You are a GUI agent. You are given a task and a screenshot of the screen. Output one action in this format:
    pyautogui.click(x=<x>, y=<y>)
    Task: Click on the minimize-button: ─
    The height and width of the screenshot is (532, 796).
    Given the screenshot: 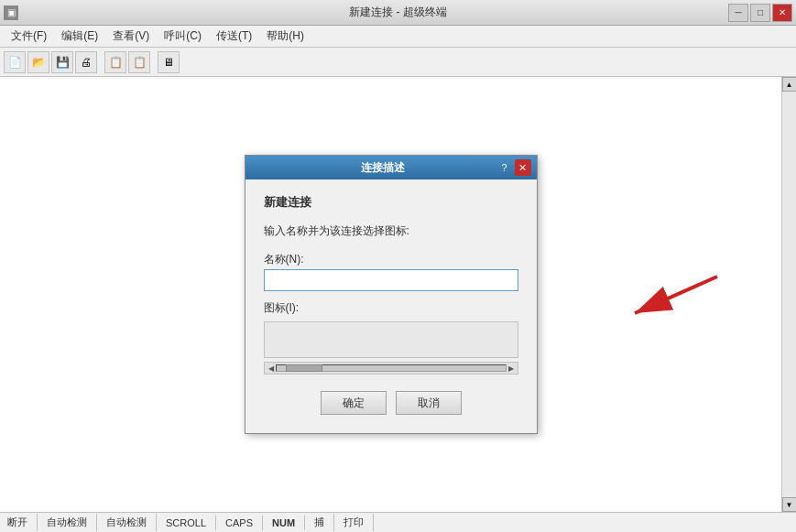 What is the action you would take?
    pyautogui.click(x=738, y=13)
    